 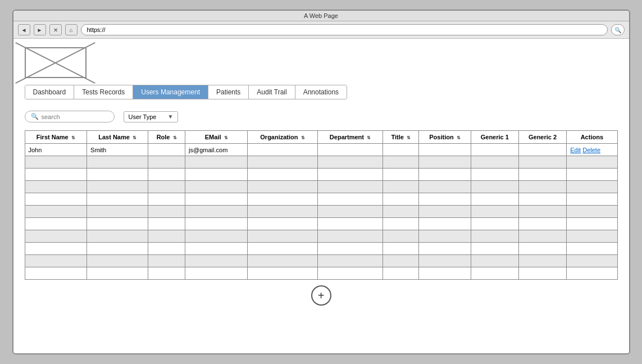 What do you see at coordinates (321, 137) in the screenshot?
I see `table-header-row: First Name ⇅ Last Name ⇅ Role ⇅ EMail ⇅` at bounding box center [321, 137].